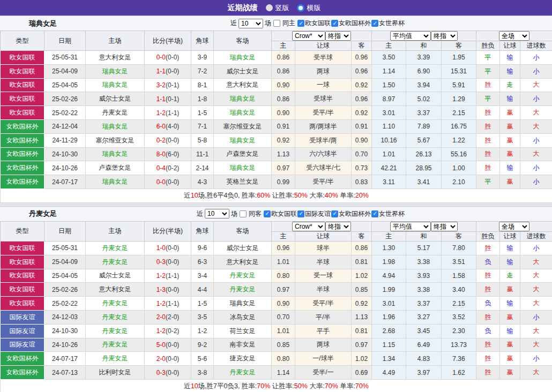  Describe the element at coordinates (362, 373) in the screenshot. I see `asian-away-odds: 0.69` at that location.